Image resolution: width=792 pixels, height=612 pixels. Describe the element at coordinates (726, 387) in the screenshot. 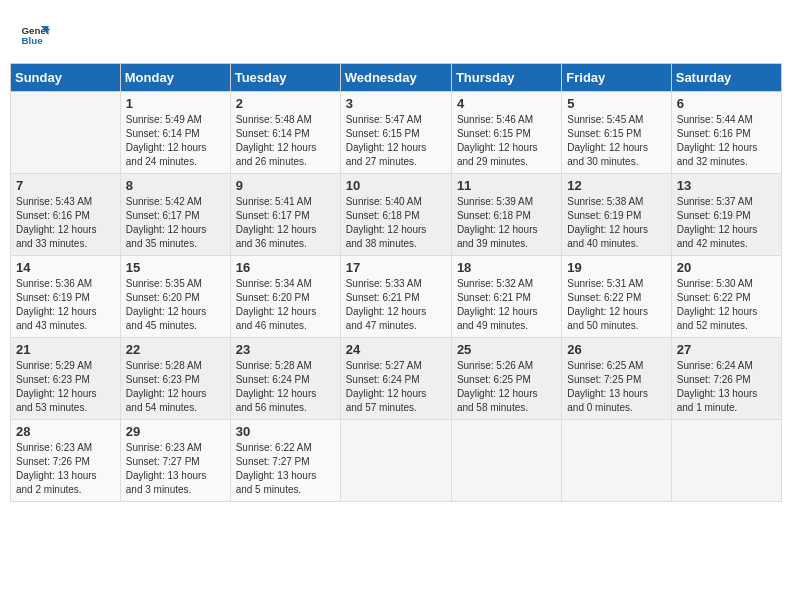

I see `day-info: Sunrise: 6:24 AM Sunset: 7:26 PM Dayligh…` at that location.